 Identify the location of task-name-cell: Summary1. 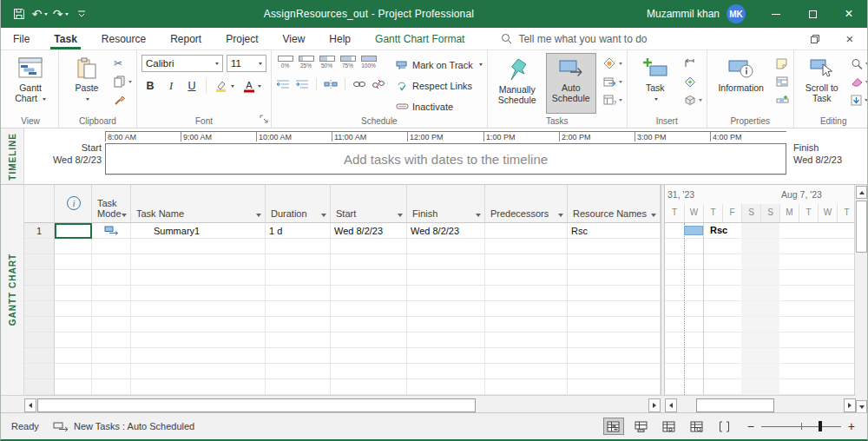
(198, 231).